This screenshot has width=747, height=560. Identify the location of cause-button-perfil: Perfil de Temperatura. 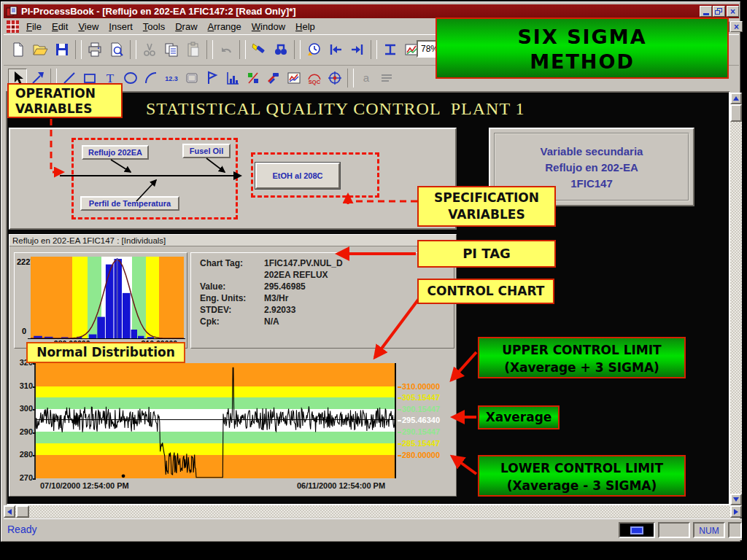
(130, 203).